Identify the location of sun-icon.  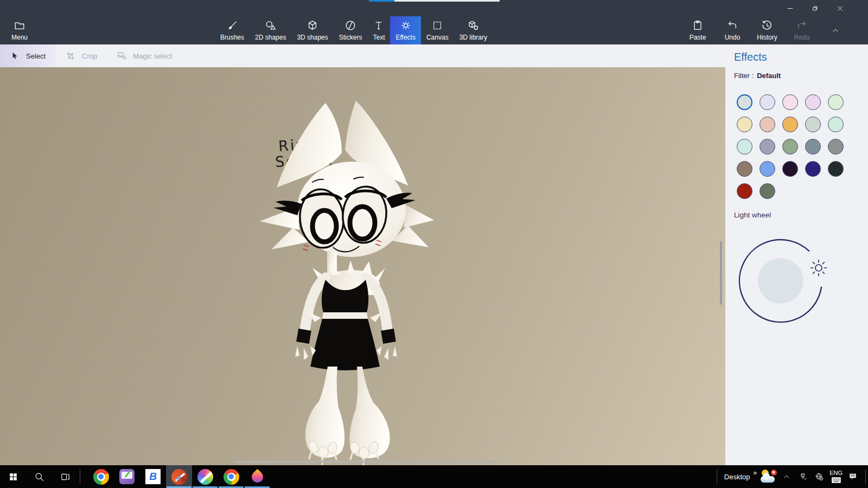
(406, 25).